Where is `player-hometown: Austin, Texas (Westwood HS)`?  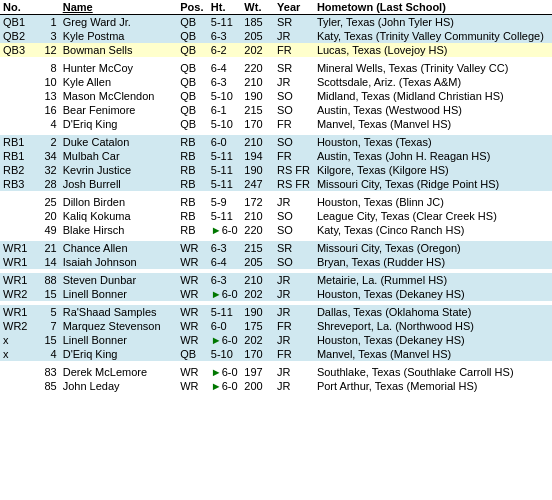 player-hometown: Austin, Texas (Westwood HS) is located at coordinates (433, 110).